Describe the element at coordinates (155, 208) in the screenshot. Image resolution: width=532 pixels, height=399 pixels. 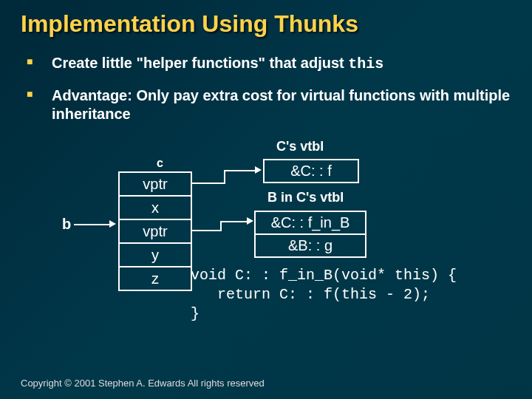
I see `object-cell: x` at that location.